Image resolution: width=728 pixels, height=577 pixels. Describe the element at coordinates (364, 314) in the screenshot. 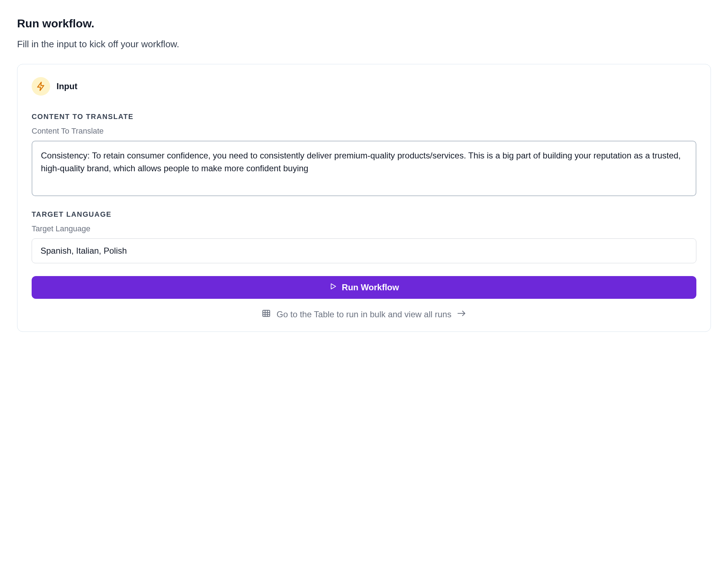

I see `go-to-table-link: Go to the Table to run in bulk and view …` at that location.